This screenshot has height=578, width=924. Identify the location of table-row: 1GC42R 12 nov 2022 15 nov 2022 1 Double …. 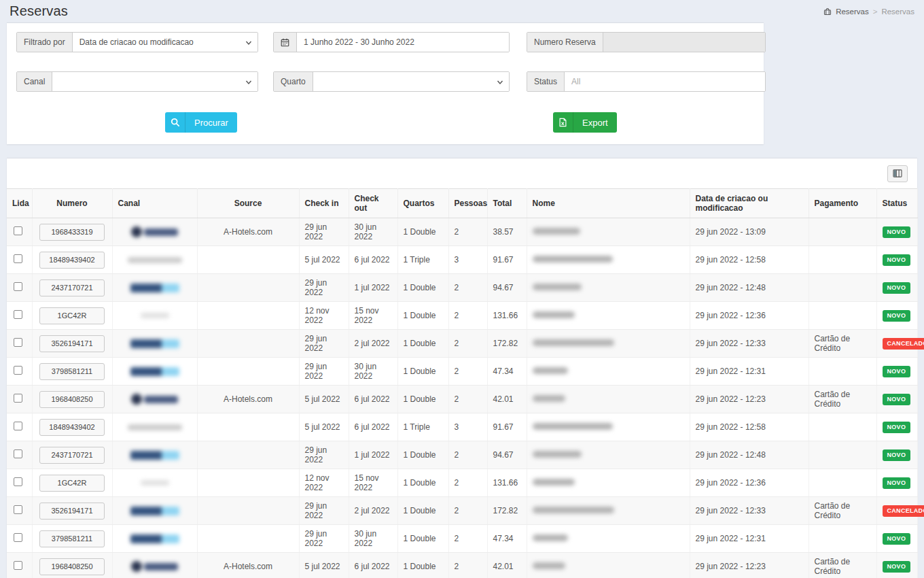
(462, 483).